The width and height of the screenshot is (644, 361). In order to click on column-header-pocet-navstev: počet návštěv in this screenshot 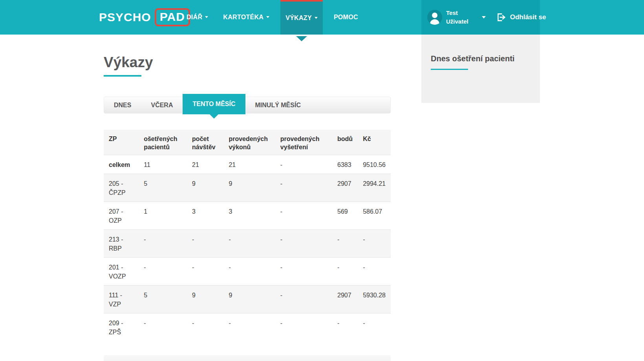, I will do `click(205, 142)`.